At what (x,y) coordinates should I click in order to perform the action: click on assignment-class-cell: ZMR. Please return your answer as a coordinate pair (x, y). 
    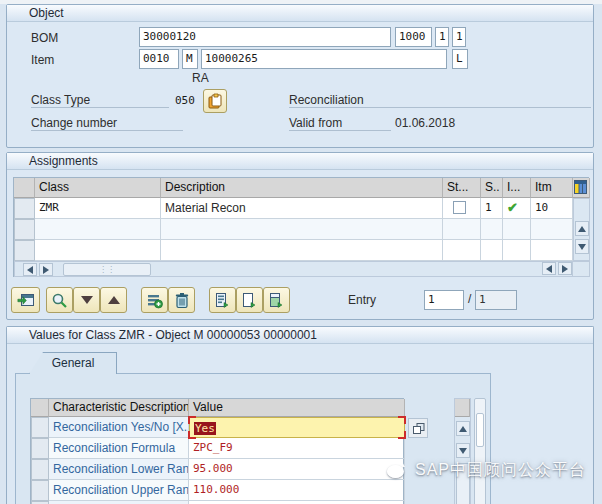
    Looking at the image, I should click on (98, 208).